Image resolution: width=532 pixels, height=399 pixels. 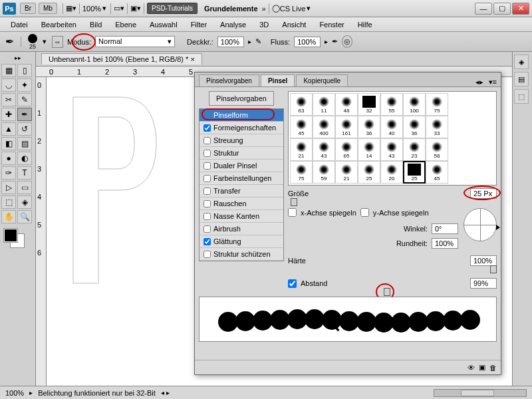 What do you see at coordinates (241, 229) in the screenshot?
I see `brush-option-9: Airbrush` at bounding box center [241, 229].